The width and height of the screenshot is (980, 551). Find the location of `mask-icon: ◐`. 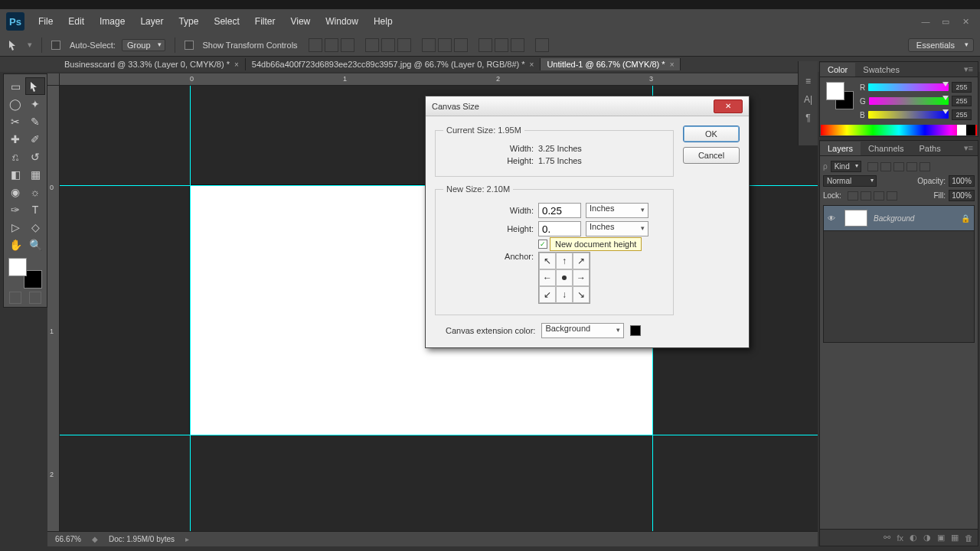

mask-icon: ◐ is located at coordinates (913, 537).